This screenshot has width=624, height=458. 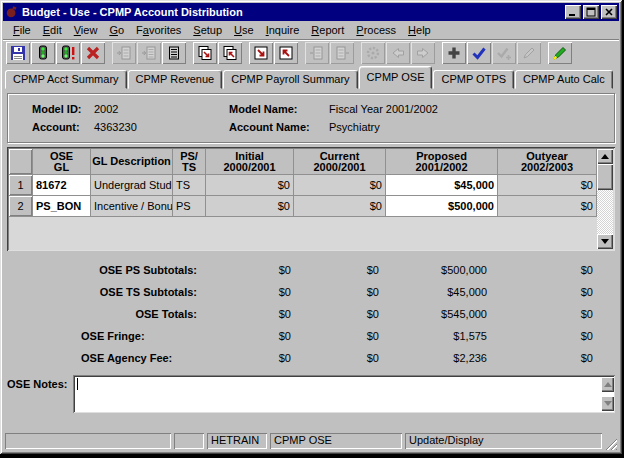 What do you see at coordinates (423, 53) in the screenshot?
I see `arrow-right-button` at bounding box center [423, 53].